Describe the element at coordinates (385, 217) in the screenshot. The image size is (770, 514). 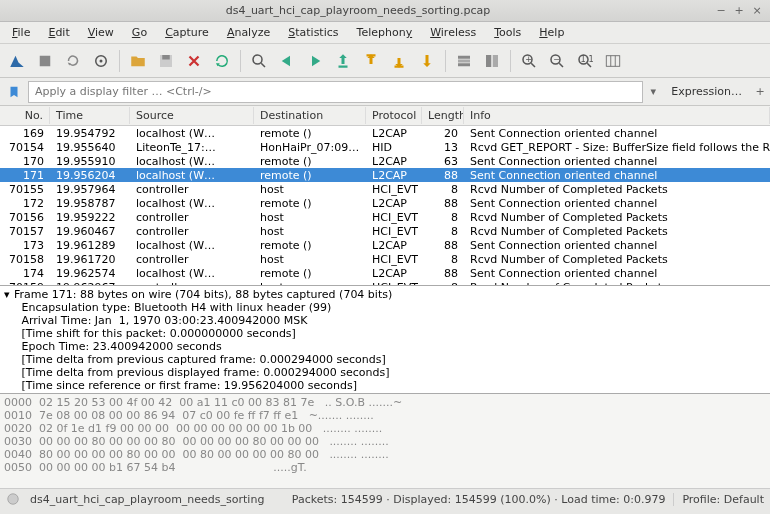
I see `packet-row: 7015619.959222controllerhostHCI_EVT8Rcvd…` at that location.